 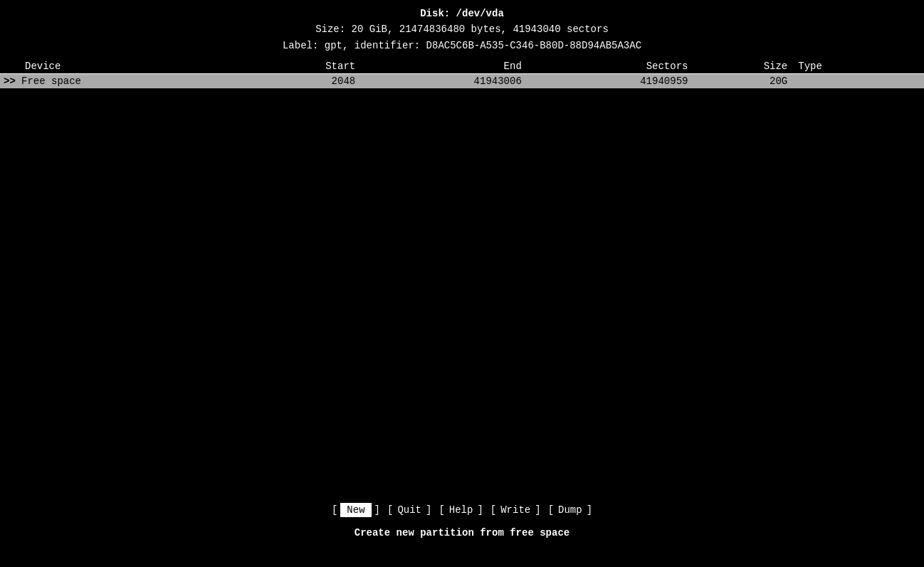 I want to click on row-start: 2048, so click(x=300, y=81).